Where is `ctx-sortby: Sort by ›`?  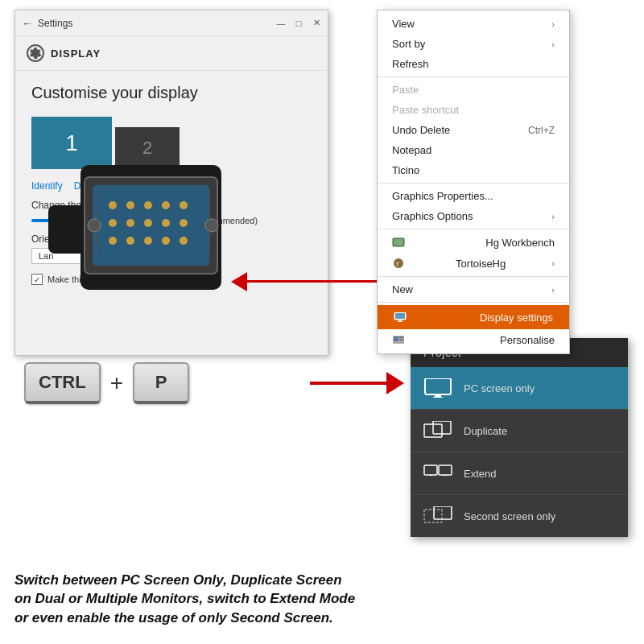 ctx-sortby: Sort by › is located at coordinates (473, 43).